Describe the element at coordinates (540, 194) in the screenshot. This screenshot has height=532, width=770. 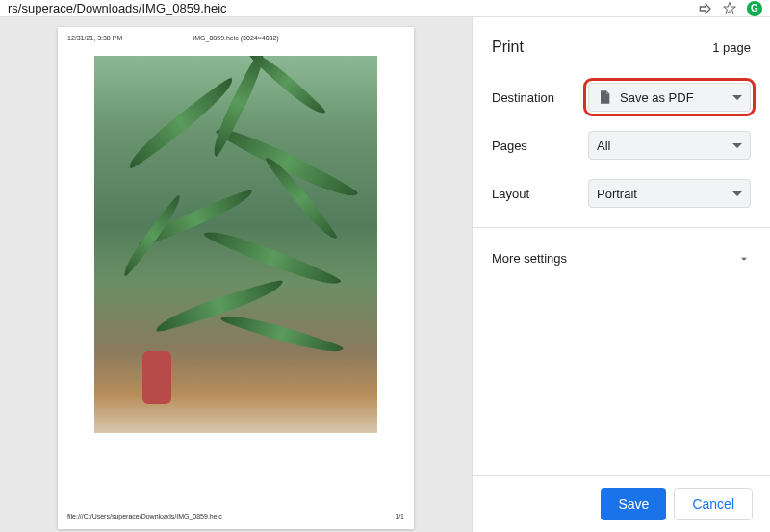
I see `layout-label: Layout` at that location.